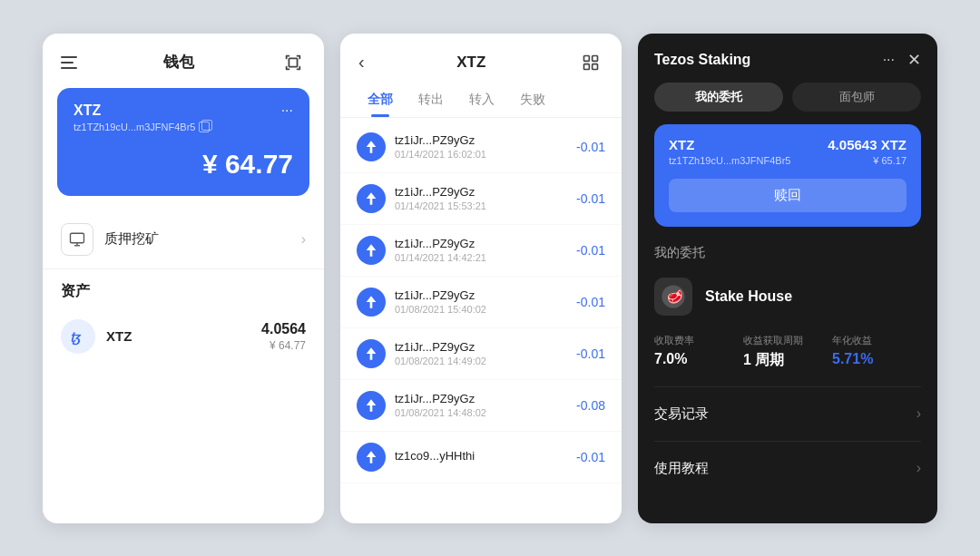 The image size is (980, 556). I want to click on txn-title: XTZ, so click(471, 63).